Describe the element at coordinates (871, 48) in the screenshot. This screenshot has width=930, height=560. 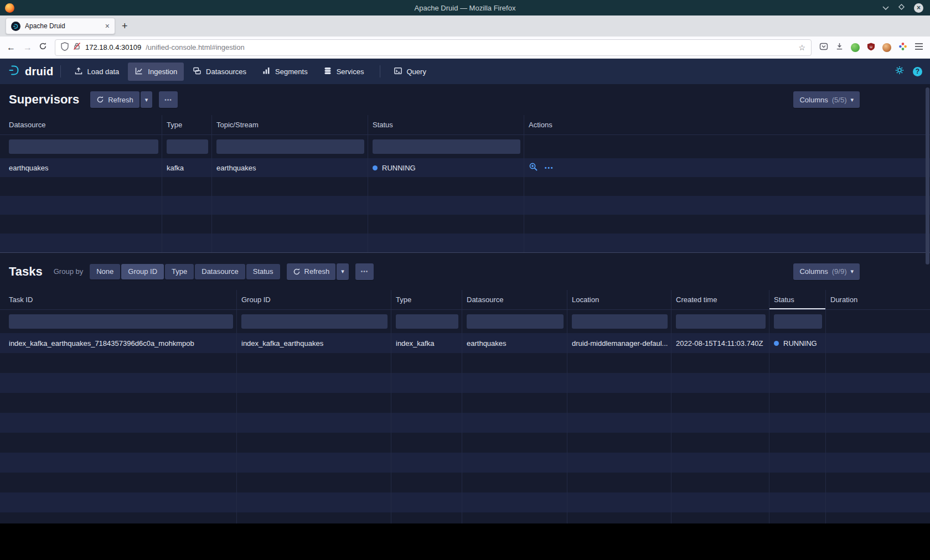
I see `toolbar-extensions: u` at that location.